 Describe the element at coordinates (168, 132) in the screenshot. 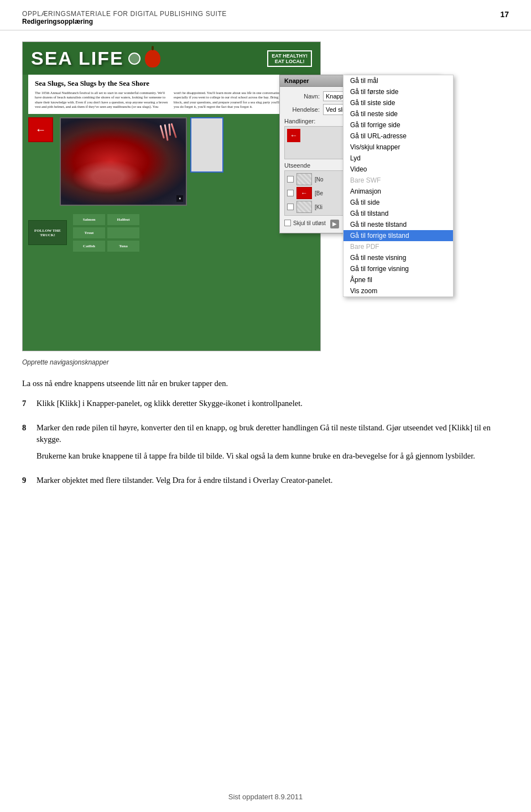

I see `cerata-group` at that location.